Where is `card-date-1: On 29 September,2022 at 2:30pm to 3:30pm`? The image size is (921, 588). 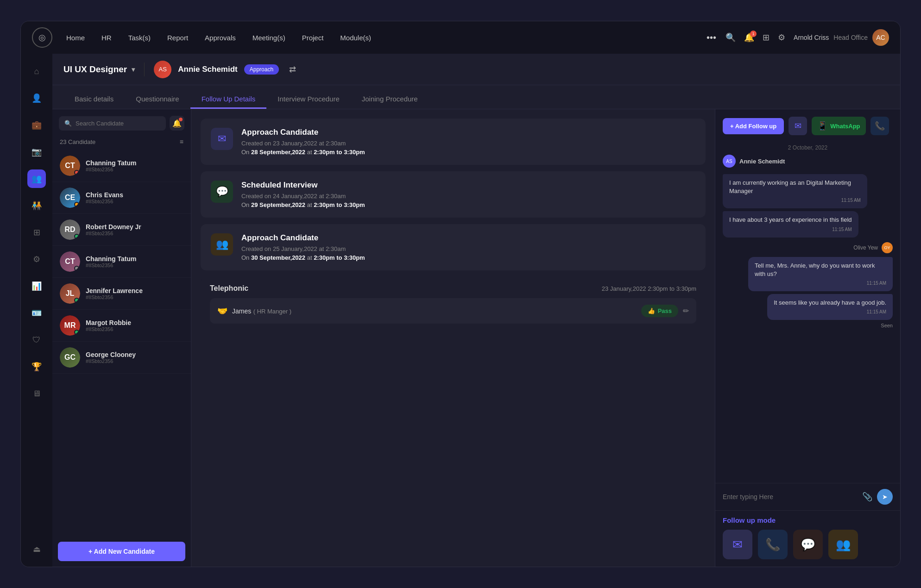 card-date-1: On 29 September,2022 at 2:30pm to 3:30pm is located at coordinates (468, 205).